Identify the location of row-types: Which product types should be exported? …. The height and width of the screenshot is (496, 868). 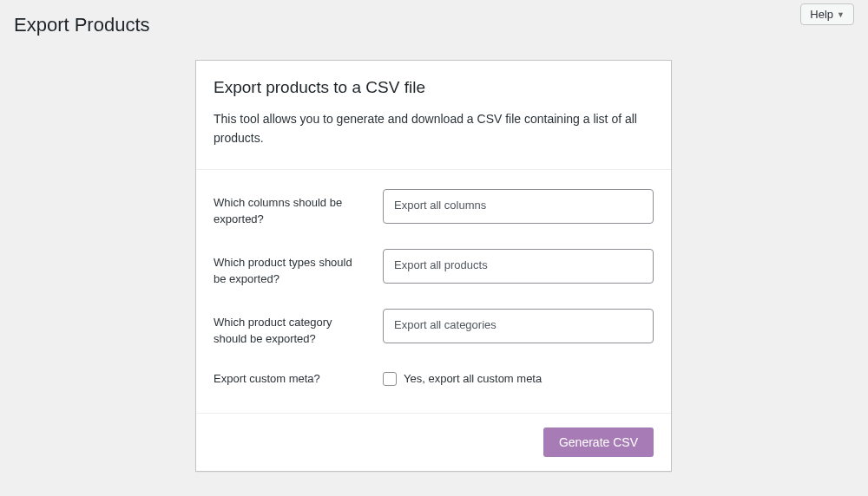
(434, 267).